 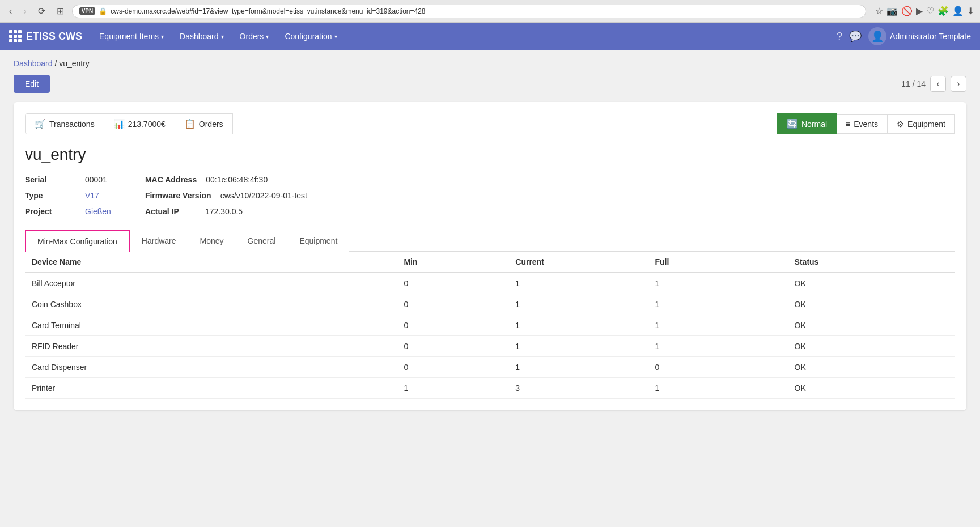 I want to click on tab-equipment: Equipment, so click(x=319, y=241).